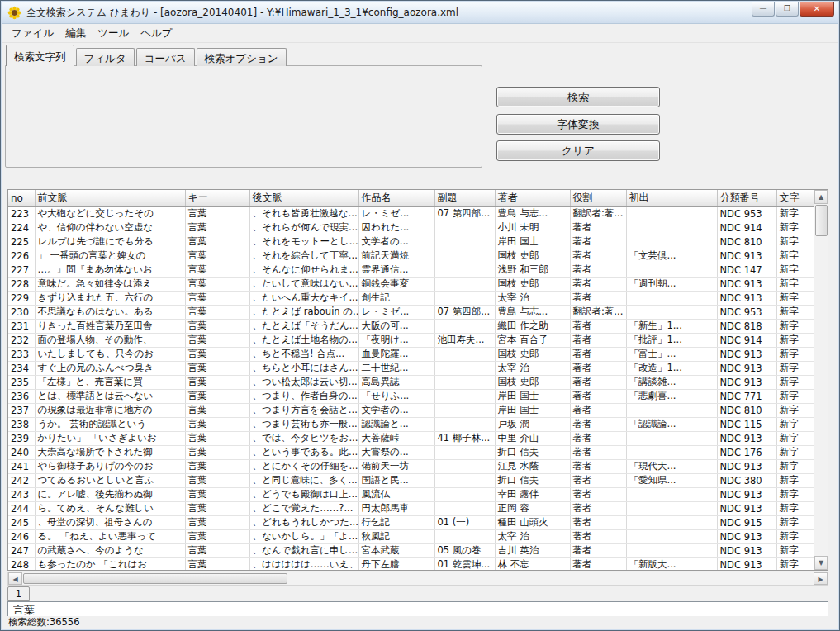 The image size is (840, 631). Describe the element at coordinates (578, 97) in the screenshot. I see `search-button: 検索` at that location.